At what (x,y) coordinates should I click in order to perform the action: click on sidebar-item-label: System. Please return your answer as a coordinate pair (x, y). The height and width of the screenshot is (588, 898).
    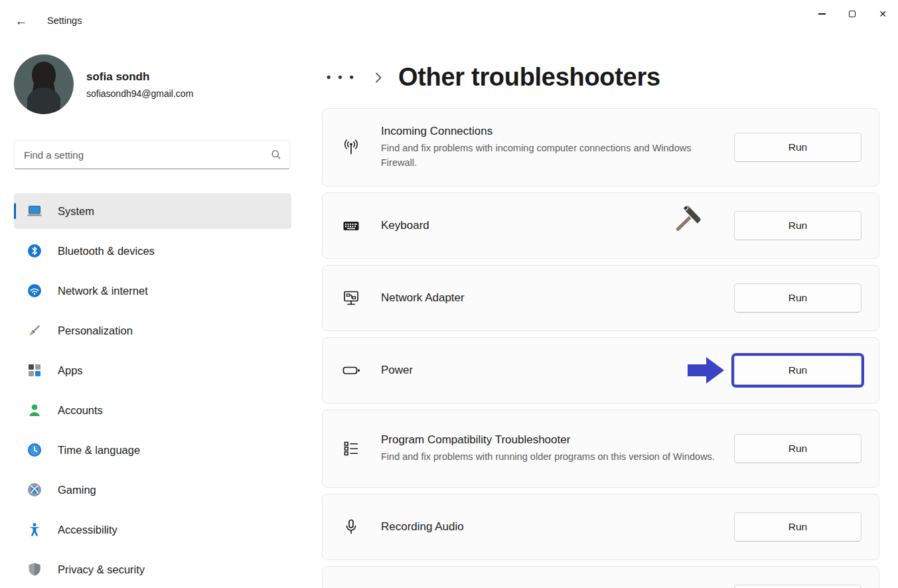
    Looking at the image, I should click on (76, 211).